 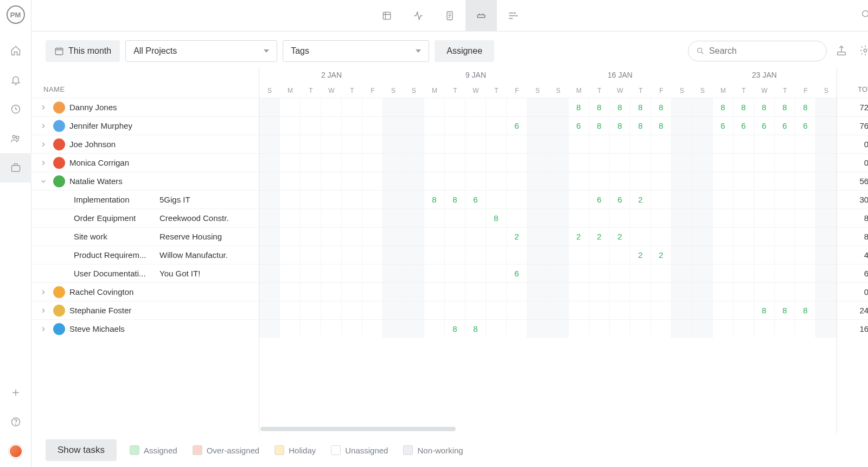 I want to click on assignee-button: Assignee, so click(x=464, y=51).